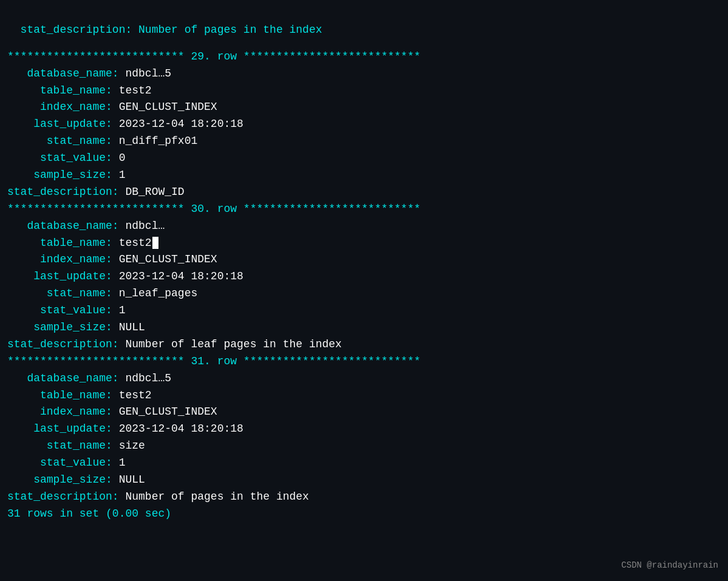 Image resolution: width=728 pixels, height=581 pixels. I want to click on terminal-line: stat_description: Number of leaf pages i…, so click(364, 345).